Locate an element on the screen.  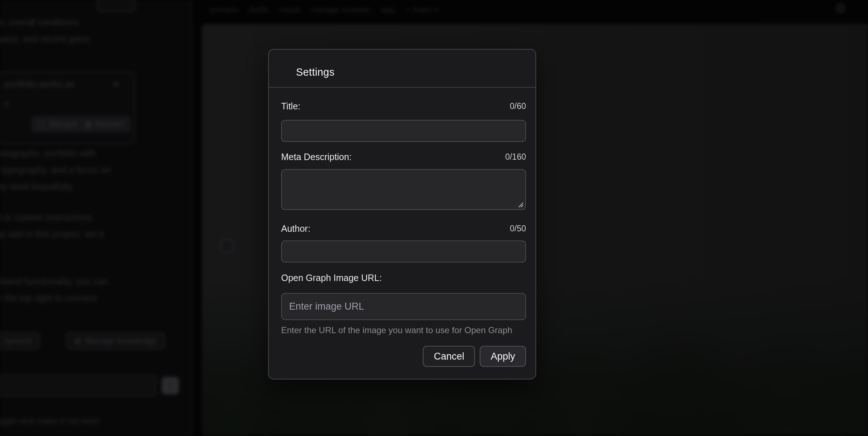
author-char-counter: 0/50 is located at coordinates (518, 229).